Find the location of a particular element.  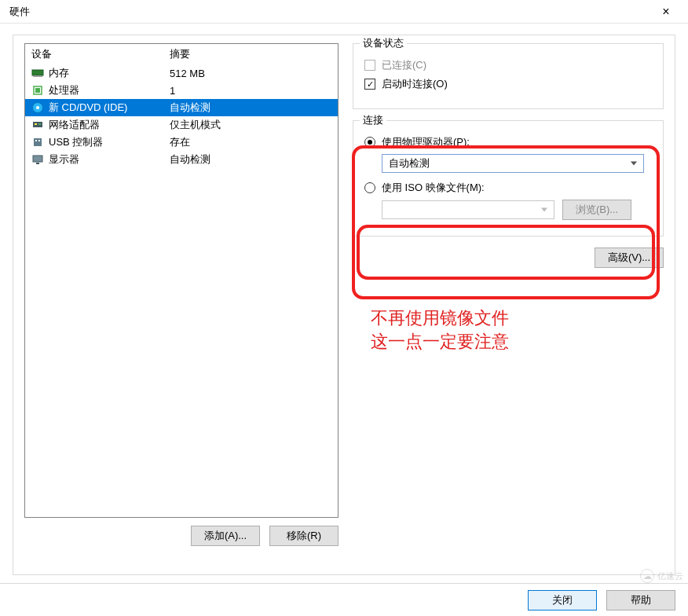

header-summary: 摘要 is located at coordinates (251, 54).